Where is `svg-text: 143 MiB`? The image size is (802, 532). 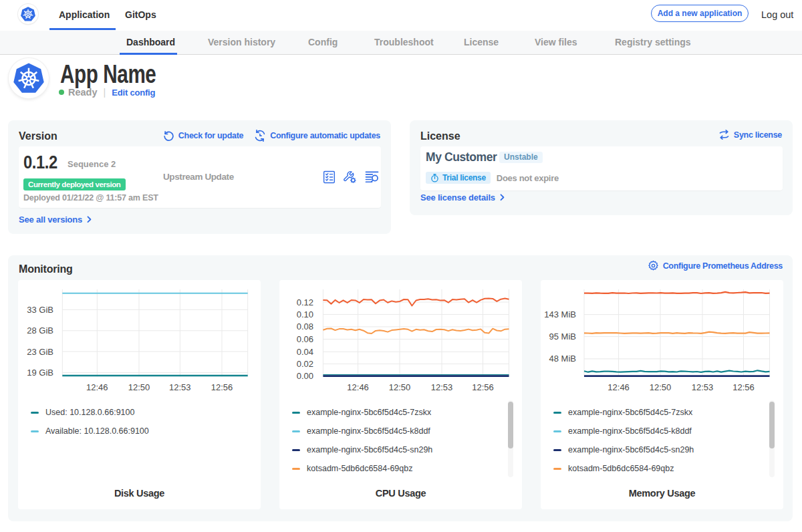
svg-text: 143 MiB is located at coordinates (560, 314).